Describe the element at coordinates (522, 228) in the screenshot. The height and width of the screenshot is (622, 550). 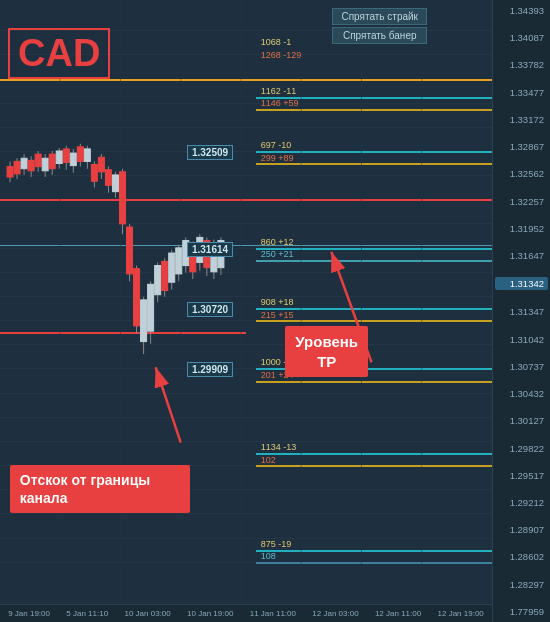
I see `price-1.31952: 1.31952` at that location.